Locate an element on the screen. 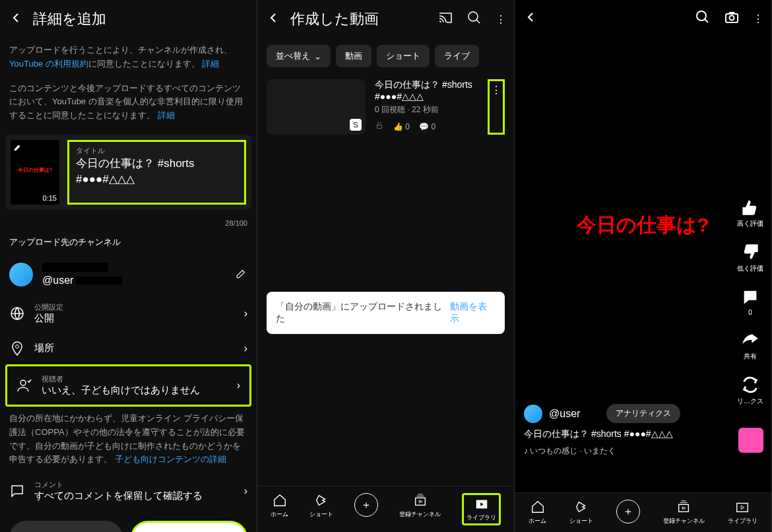 This screenshot has height=532, width=772. video-meta: 0 回視聴 · 22 秒前 is located at coordinates (426, 110).